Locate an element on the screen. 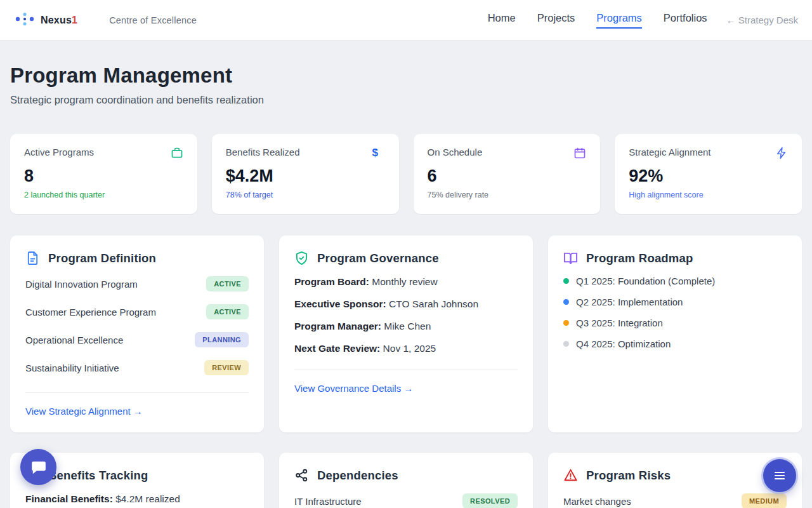 The height and width of the screenshot is (508, 812). stat-note: 75% delivery rate is located at coordinates (508, 195).